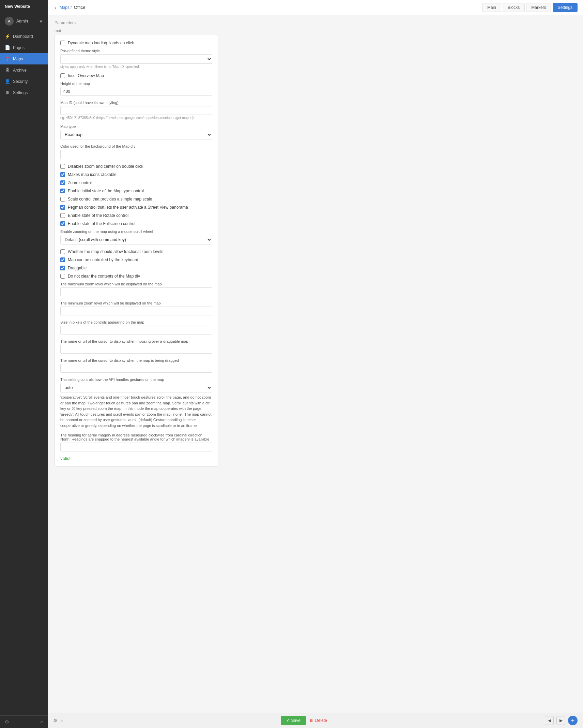  I want to click on sidebar-item-label-dashboard: Dashboard, so click(23, 36).